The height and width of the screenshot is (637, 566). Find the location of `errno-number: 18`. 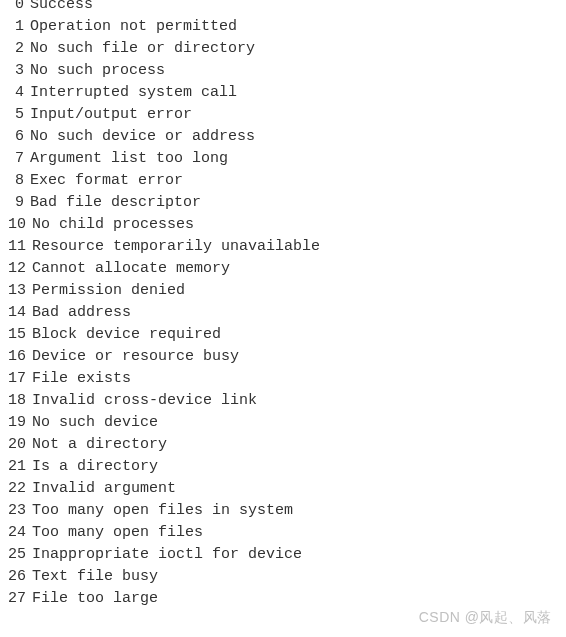

errno-number: 18 is located at coordinates (20, 401).